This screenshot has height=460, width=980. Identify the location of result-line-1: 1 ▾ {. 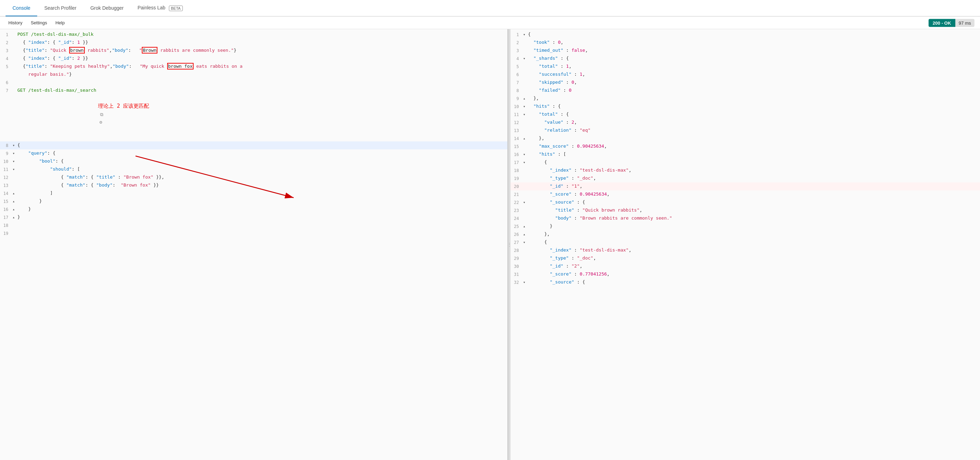
(745, 34).